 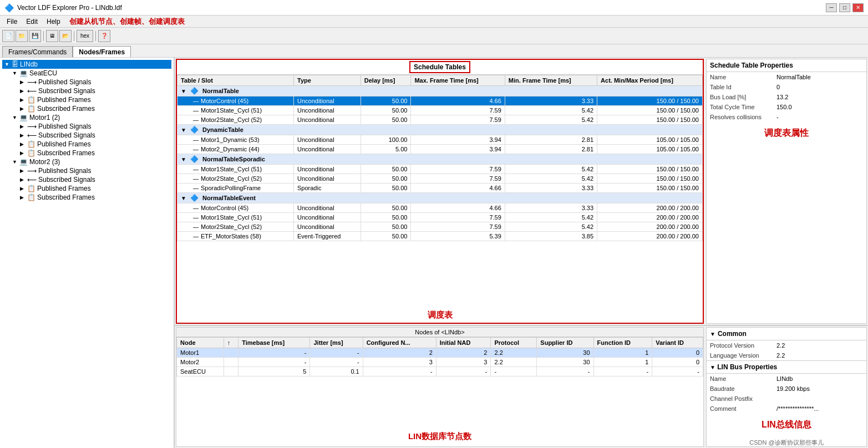 What do you see at coordinates (732, 334) in the screenshot?
I see `common-title: Common` at bounding box center [732, 334].